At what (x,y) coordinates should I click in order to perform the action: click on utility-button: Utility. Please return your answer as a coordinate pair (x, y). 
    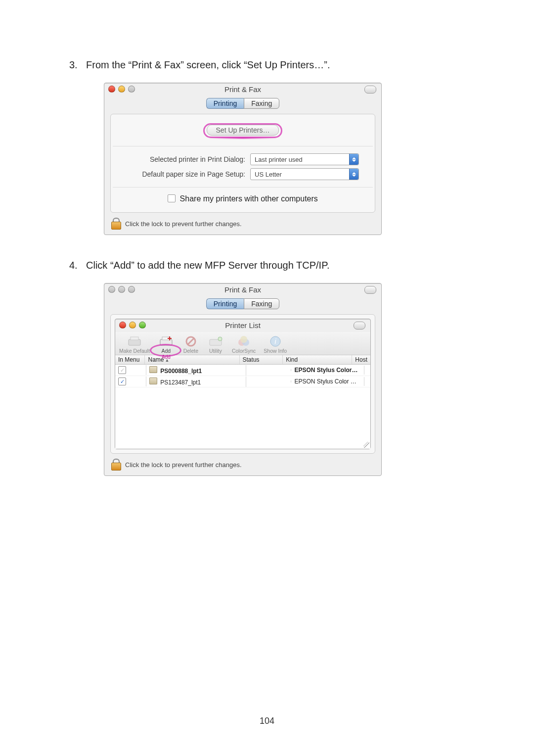
    Looking at the image, I should click on (216, 344).